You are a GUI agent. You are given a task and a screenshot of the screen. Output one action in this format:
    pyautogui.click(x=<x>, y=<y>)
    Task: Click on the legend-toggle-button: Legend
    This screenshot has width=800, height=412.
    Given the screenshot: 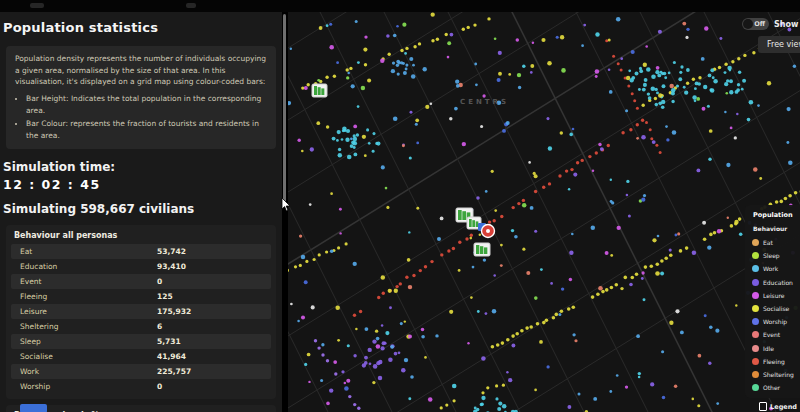 What is the action you would take?
    pyautogui.click(x=778, y=406)
    